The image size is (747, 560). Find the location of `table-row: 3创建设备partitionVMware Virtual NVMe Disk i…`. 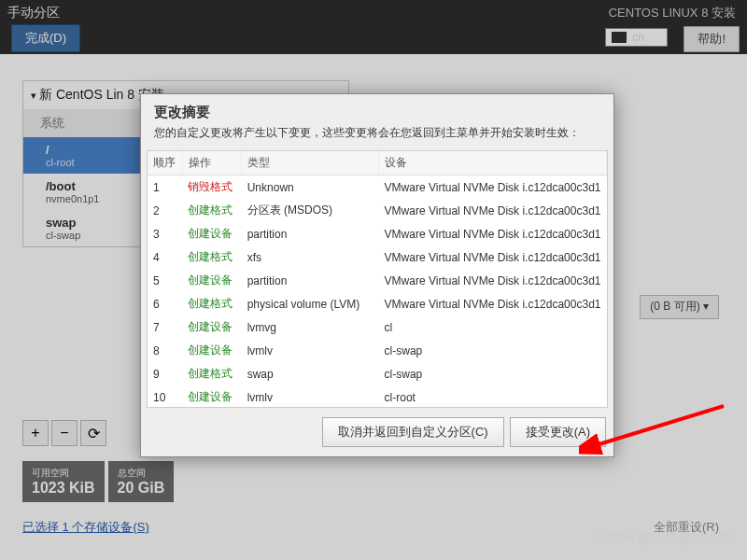

table-row: 3创建设备partitionVMware Virtual NVMe Disk i… is located at coordinates (377, 233).